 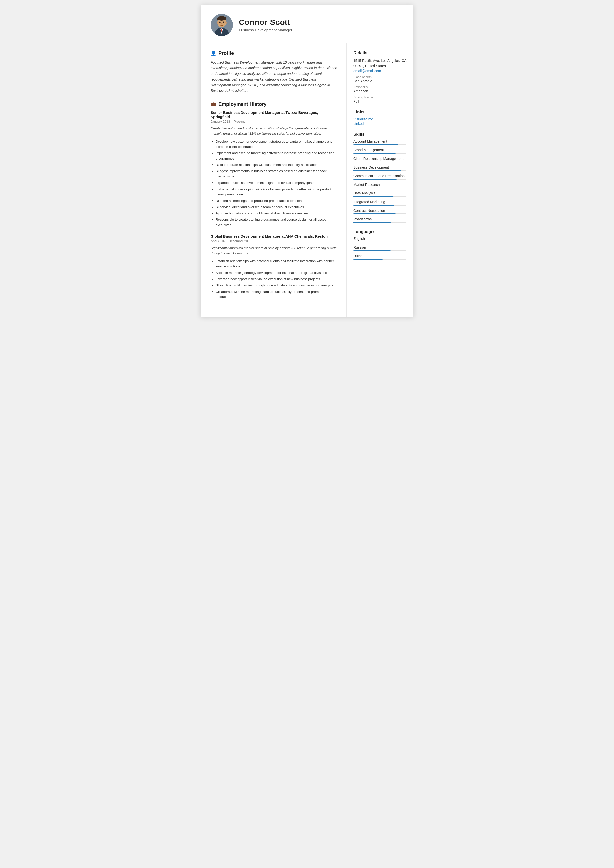 I want to click on skills-title: Skills, so click(x=380, y=135).